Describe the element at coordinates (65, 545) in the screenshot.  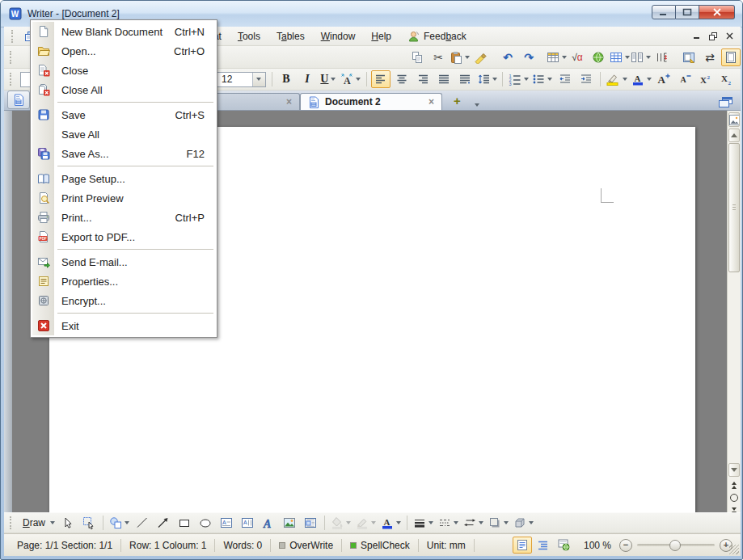
I see `status-page: Page: 1/1 Section: 1/1` at that location.